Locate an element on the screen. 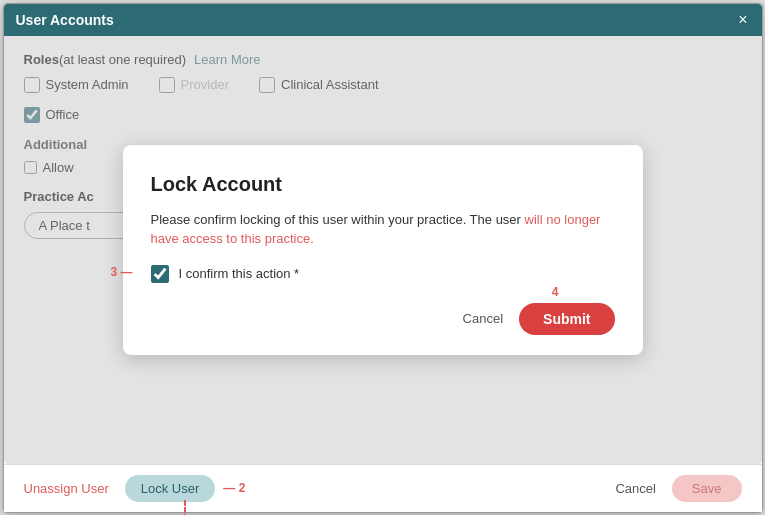  modal-actions: 4 Cancel Submit is located at coordinates (383, 319).